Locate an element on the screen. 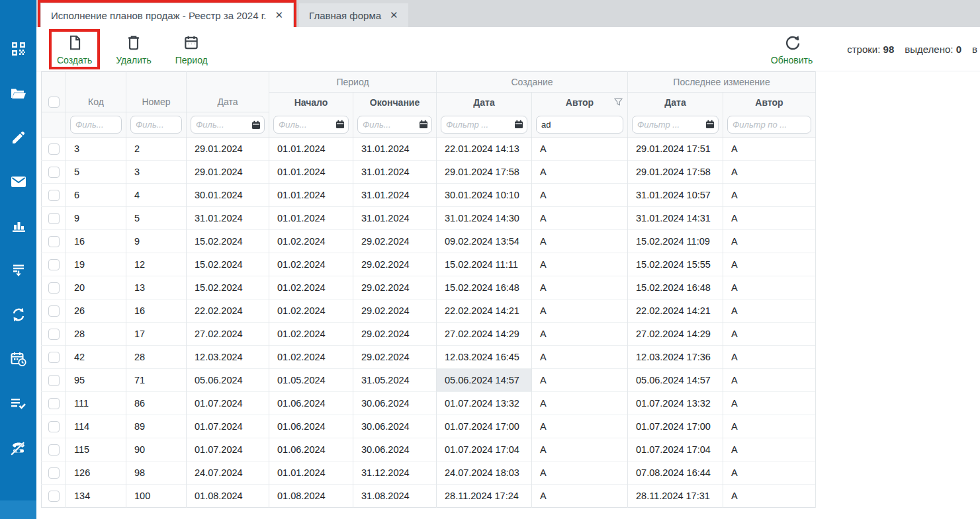  cell-number: 9 is located at coordinates (156, 242).